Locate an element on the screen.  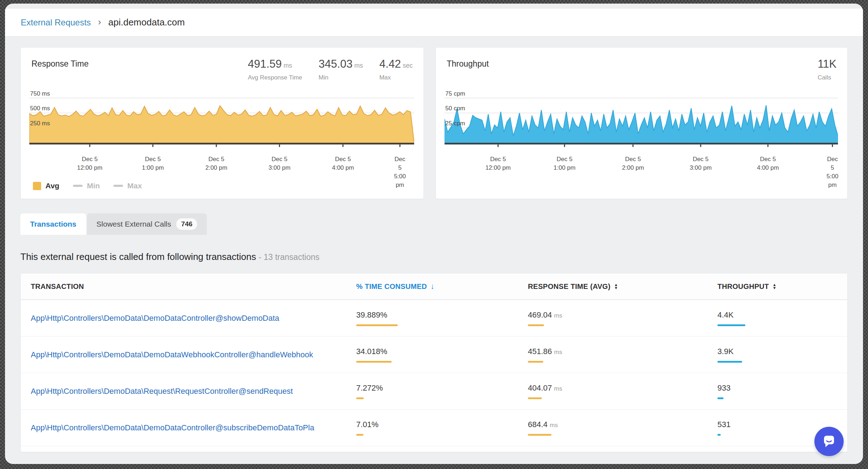
column-header-label: TRANSACTION is located at coordinates (57, 286).